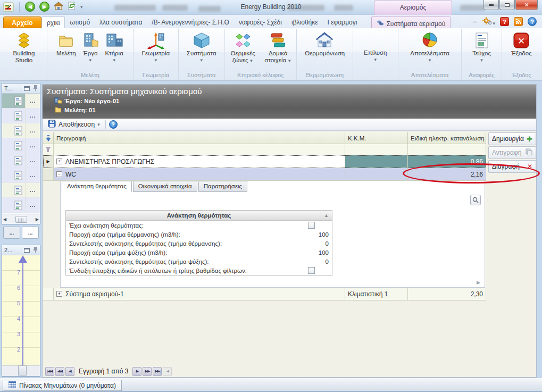 The height and width of the screenshot is (392, 542). Describe the element at coordinates (50, 371) in the screenshot. I see `nav-first-icon: |◀◀` at that location.